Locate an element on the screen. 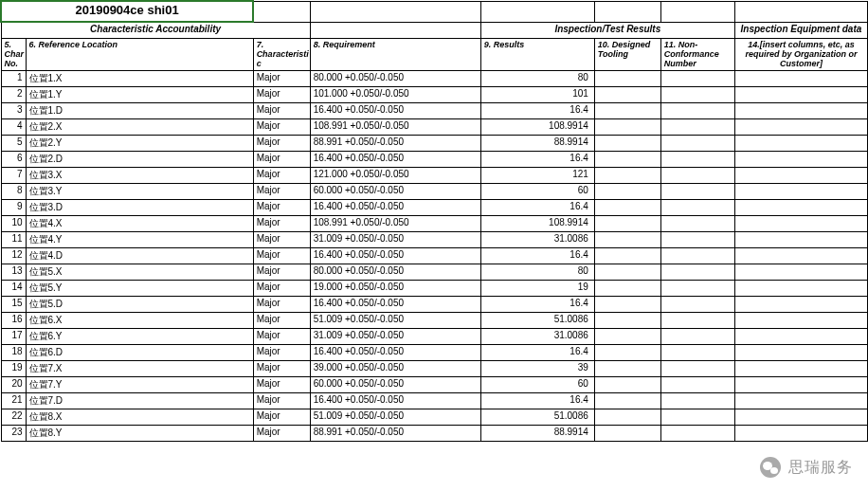 Image resolution: width=868 pixels, height=491 pixels. cell-ref-loc: 位置1.X is located at coordinates (139, 78).